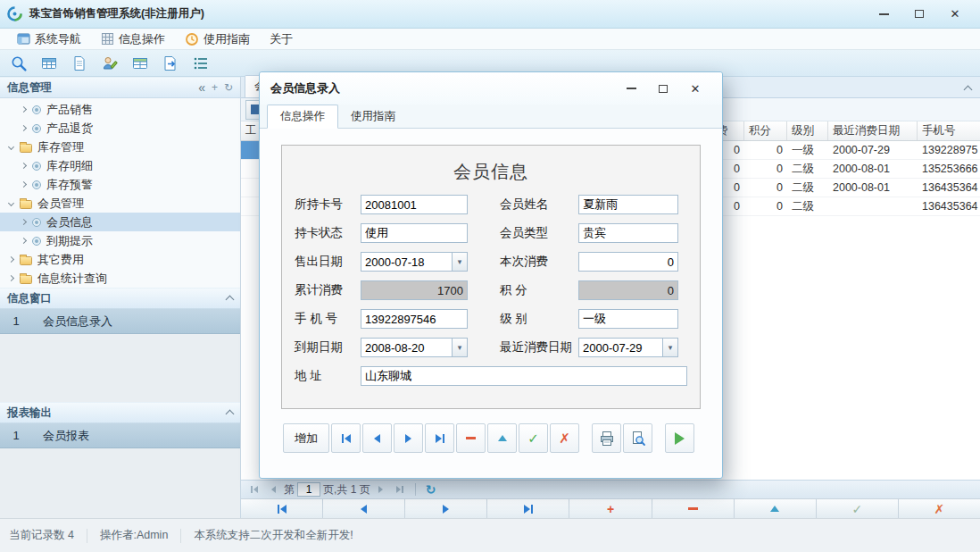 Image resolution: width=980 pixels, height=552 pixels. Describe the element at coordinates (776, 509) in the screenshot. I see `nav-edit-button` at that location.